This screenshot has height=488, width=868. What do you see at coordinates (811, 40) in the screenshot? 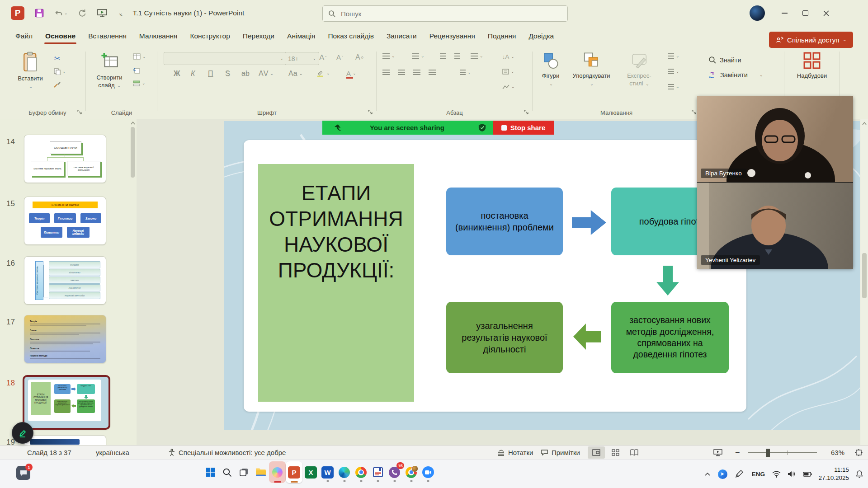
I see `share-button: Спільний доступ ⌄` at bounding box center [811, 40].